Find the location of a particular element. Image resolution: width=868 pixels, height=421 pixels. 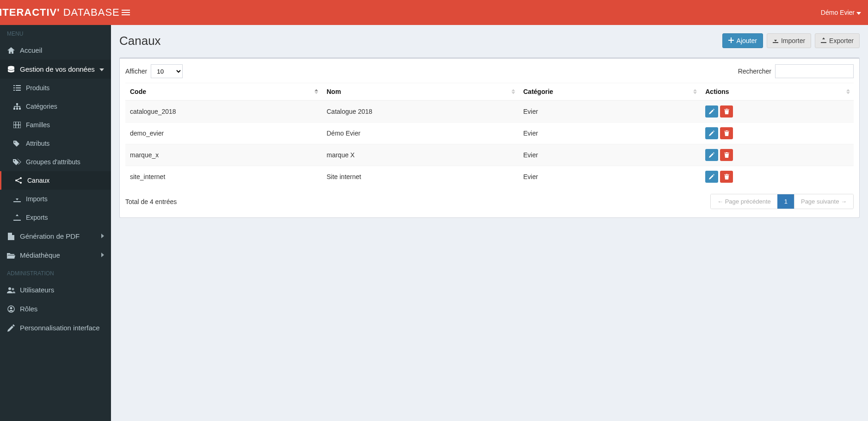

file-pdf-icon is located at coordinates (11, 236).